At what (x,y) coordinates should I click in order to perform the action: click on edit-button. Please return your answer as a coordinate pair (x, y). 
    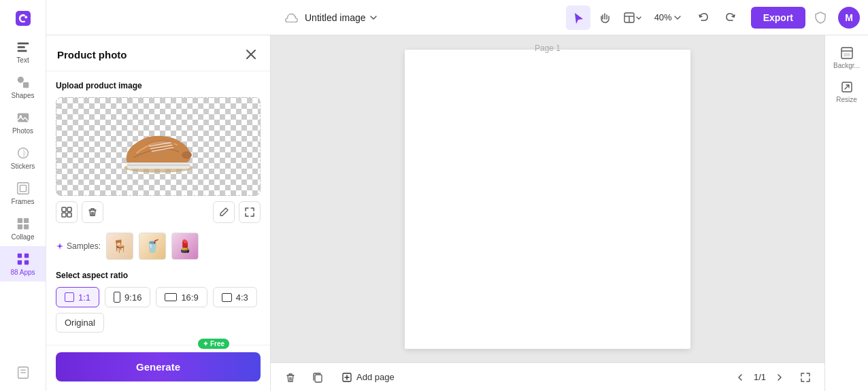
    Looking at the image, I should click on (224, 212).